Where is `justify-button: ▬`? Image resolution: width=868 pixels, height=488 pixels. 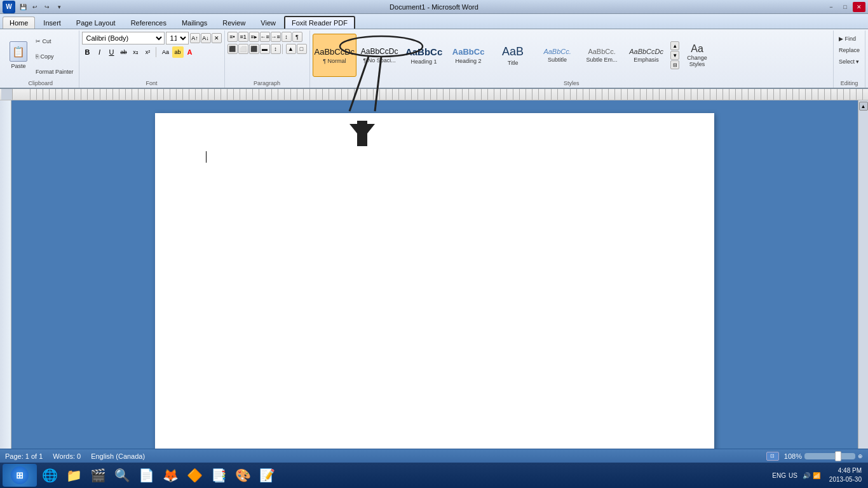
justify-button: ▬ is located at coordinates (265, 49).